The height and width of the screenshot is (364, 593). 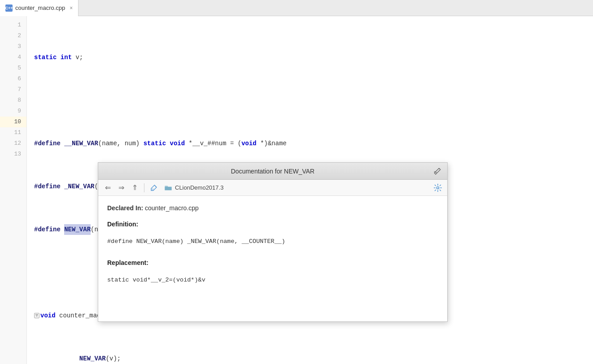 I want to click on line-num-13: 13, so click(x=13, y=154).